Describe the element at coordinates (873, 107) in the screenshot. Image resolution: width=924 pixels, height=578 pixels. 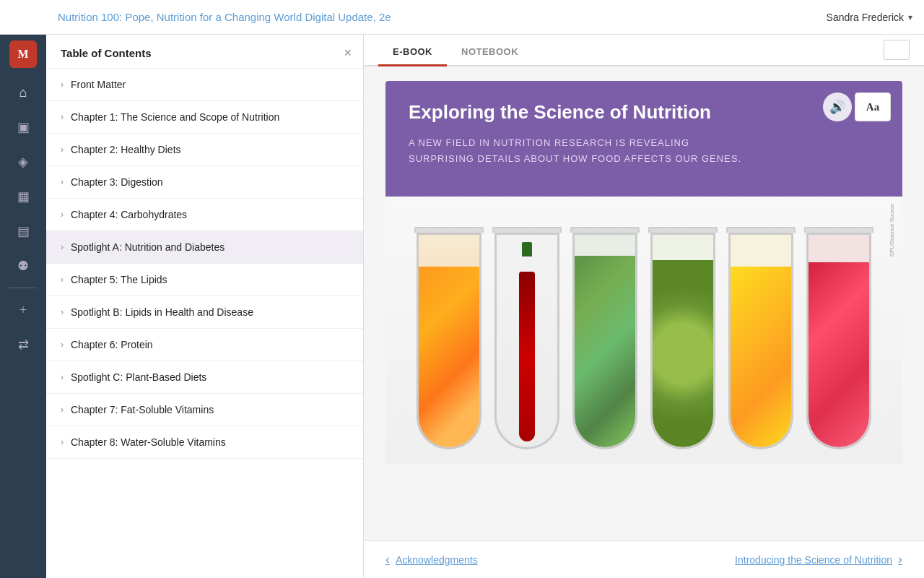
I see `font-size-icon: Aa` at that location.